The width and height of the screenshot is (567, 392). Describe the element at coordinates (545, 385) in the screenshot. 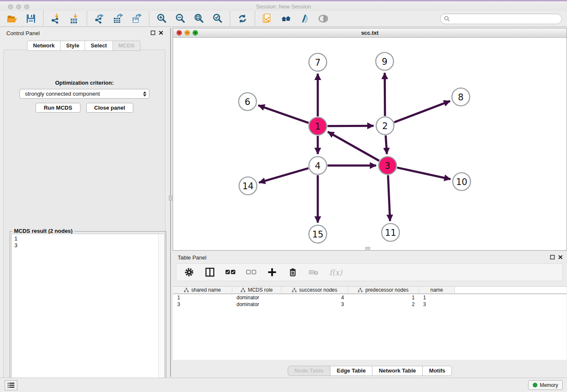

I see `memory-button: Memory` at that location.